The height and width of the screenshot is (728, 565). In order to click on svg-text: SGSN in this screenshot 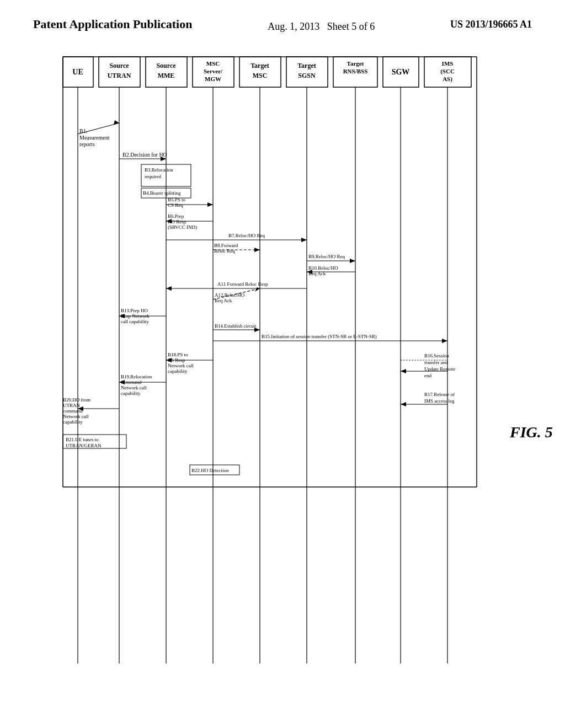, I will do `click(307, 76)`.